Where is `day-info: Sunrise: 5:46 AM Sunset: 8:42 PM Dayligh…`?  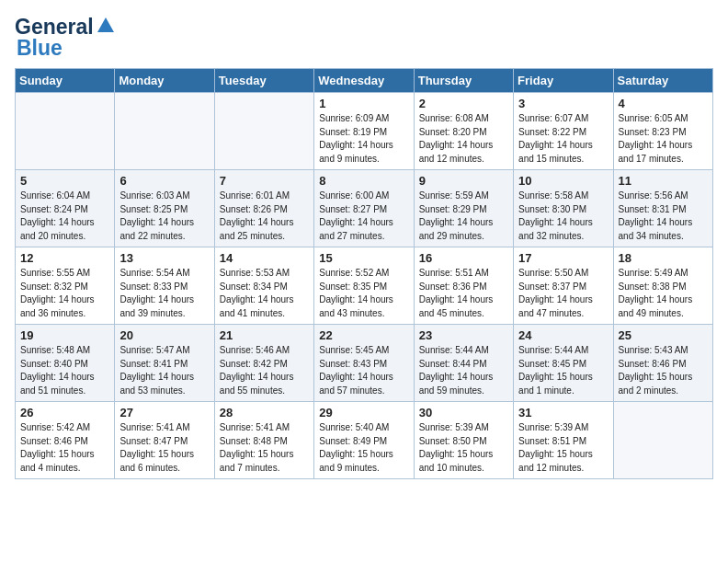 day-info: Sunrise: 5:46 AM Sunset: 8:42 PM Dayligh… is located at coordinates (265, 371).